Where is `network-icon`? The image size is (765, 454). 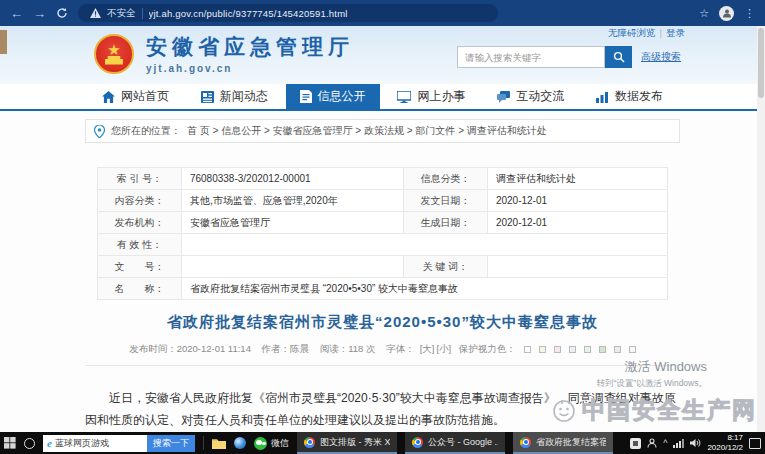 network-icon is located at coordinates (678, 443).